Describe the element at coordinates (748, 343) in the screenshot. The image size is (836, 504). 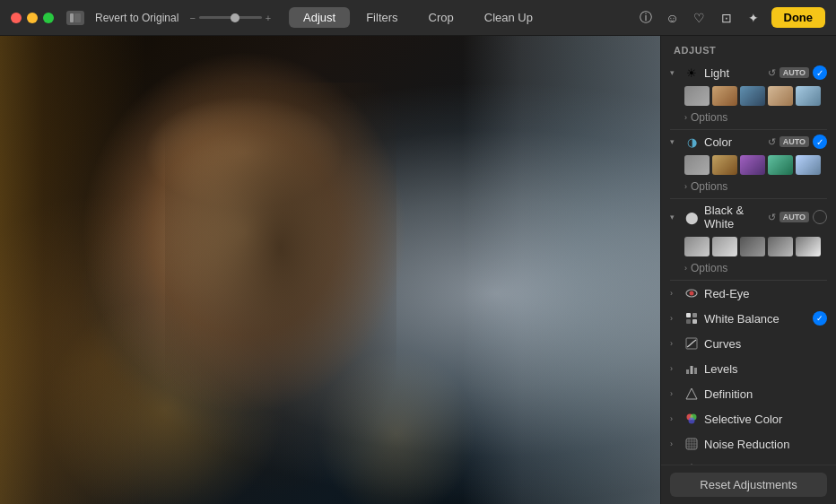
I see `adj-row-curves: › Curves` at that location.